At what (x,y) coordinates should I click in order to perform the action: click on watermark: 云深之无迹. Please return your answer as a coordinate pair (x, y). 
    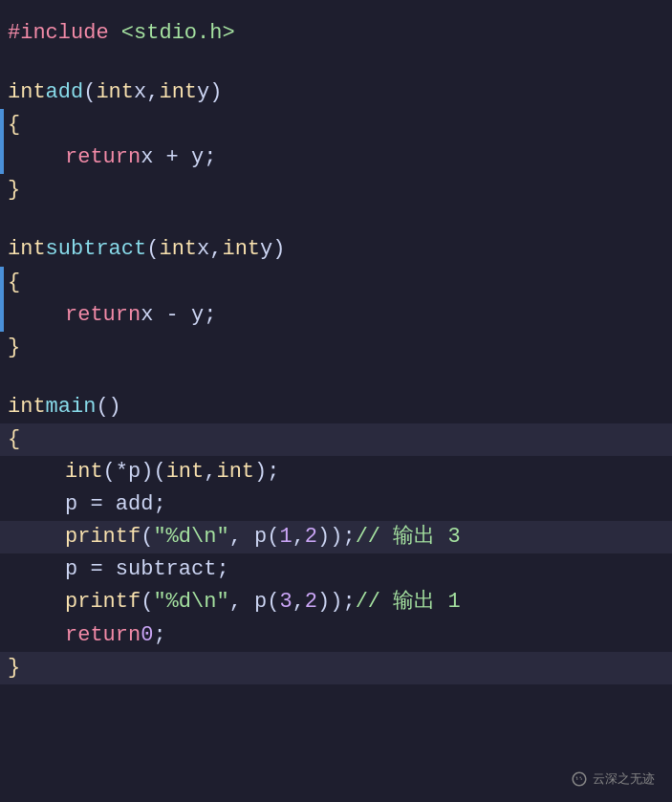
    Looking at the image, I should click on (613, 779).